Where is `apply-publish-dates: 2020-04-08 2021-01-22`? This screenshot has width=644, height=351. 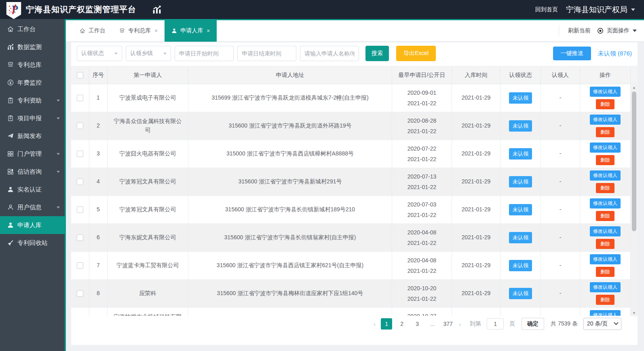
apply-publish-dates: 2020-04-08 2021-01-22 is located at coordinates (422, 238).